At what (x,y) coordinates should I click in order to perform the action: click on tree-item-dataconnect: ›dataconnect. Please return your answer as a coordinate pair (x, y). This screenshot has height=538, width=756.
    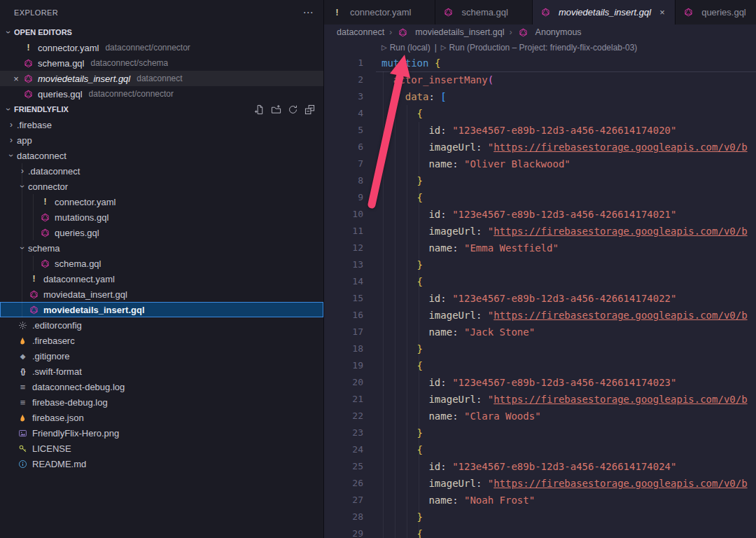
    Looking at the image, I should click on (162, 156).